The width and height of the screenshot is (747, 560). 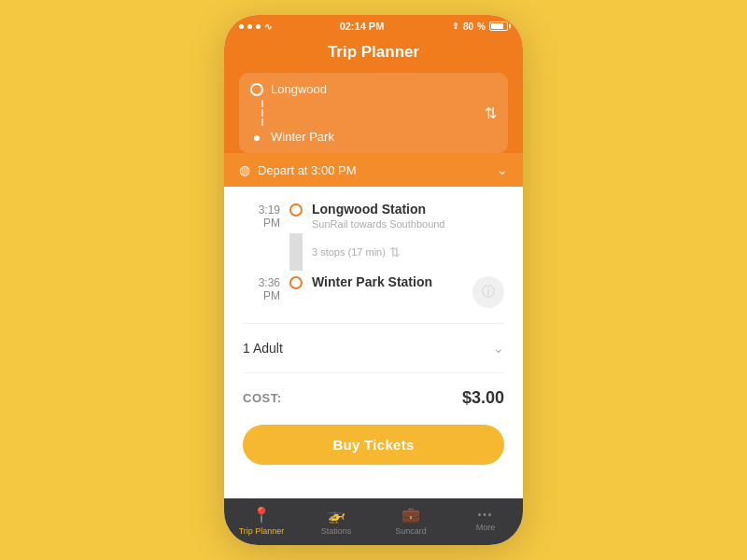 I want to click on destination-row: ● Winter Park, so click(x=374, y=136).